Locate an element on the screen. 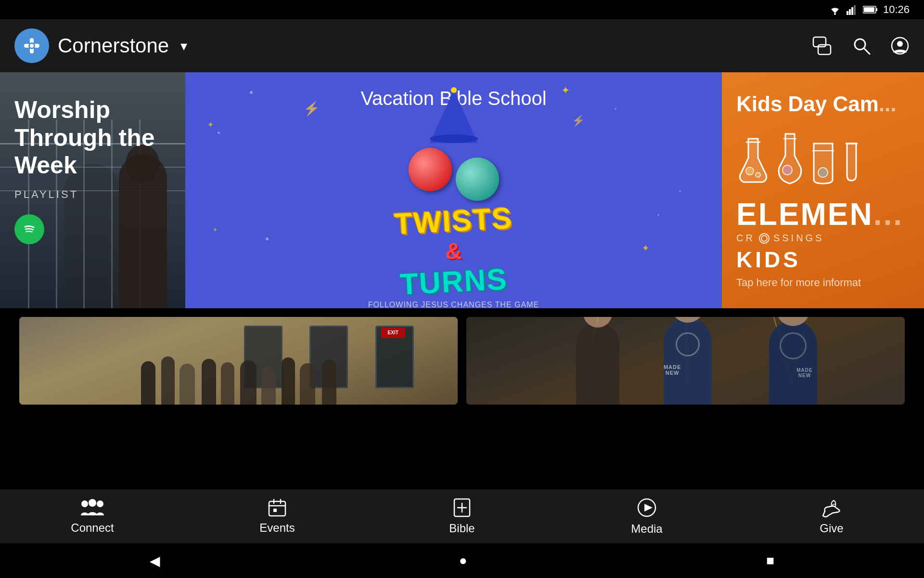 The image size is (924, 578). elements-text: ELEMEN... is located at coordinates (823, 214).